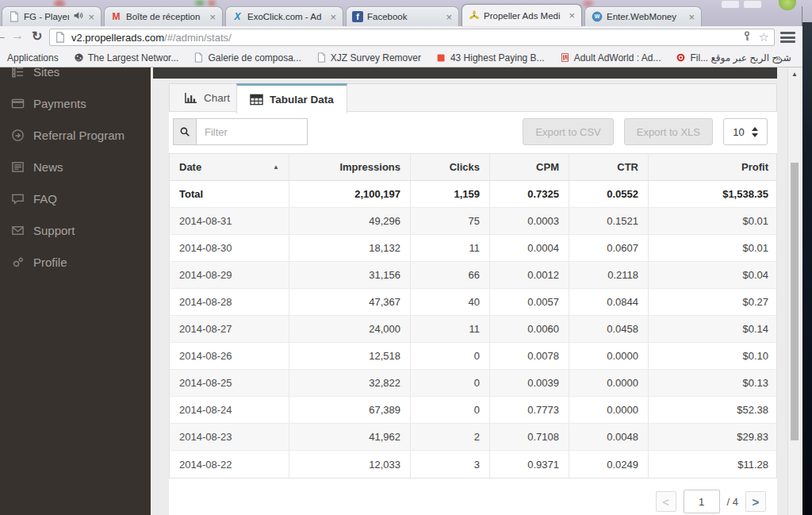 The image size is (812, 515). What do you see at coordinates (450, 167) in the screenshot?
I see `column-header-clicks: Clicks` at bounding box center [450, 167].